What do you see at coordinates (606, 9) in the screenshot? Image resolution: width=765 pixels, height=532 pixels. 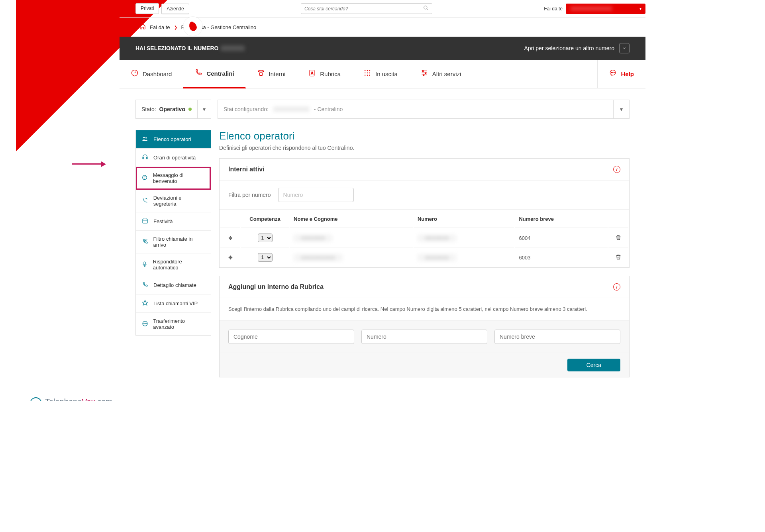 I see `faidate-select: XXXXXXXXXXXXX ▾` at bounding box center [606, 9].